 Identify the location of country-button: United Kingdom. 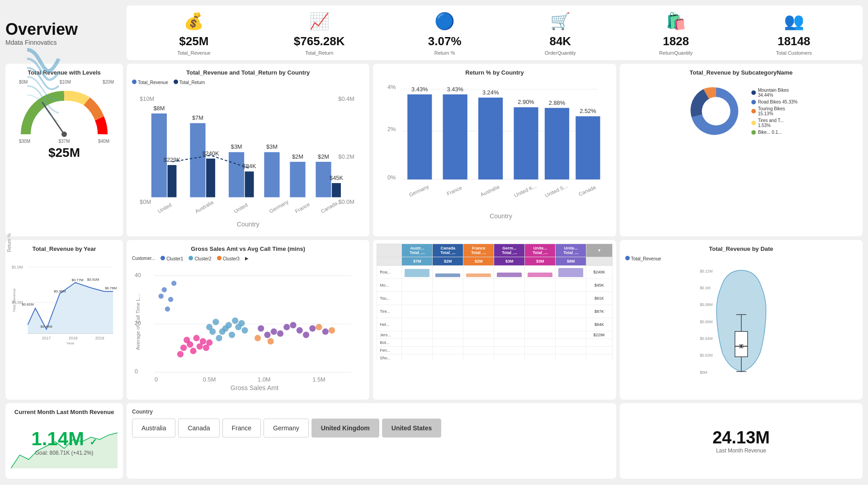
(345, 428).